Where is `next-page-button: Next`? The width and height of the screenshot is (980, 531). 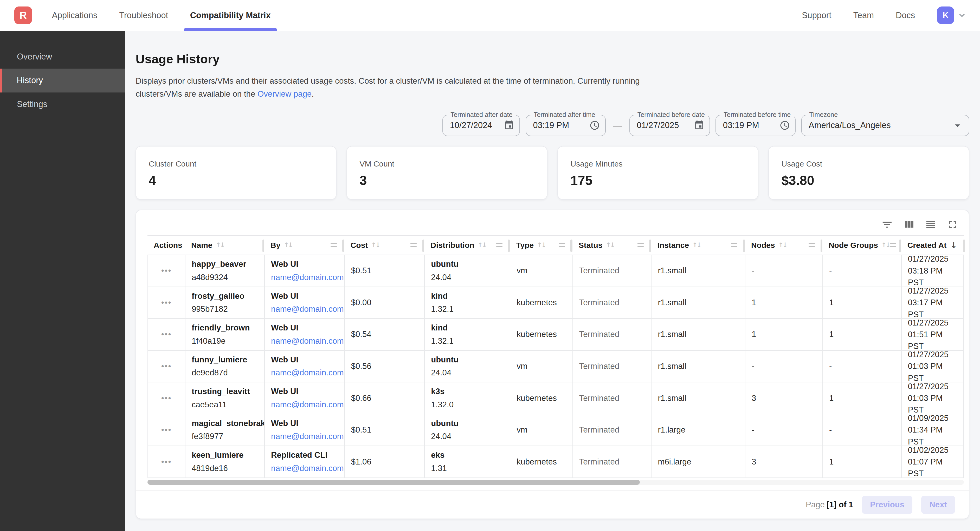 next-page-button: Next is located at coordinates (938, 505).